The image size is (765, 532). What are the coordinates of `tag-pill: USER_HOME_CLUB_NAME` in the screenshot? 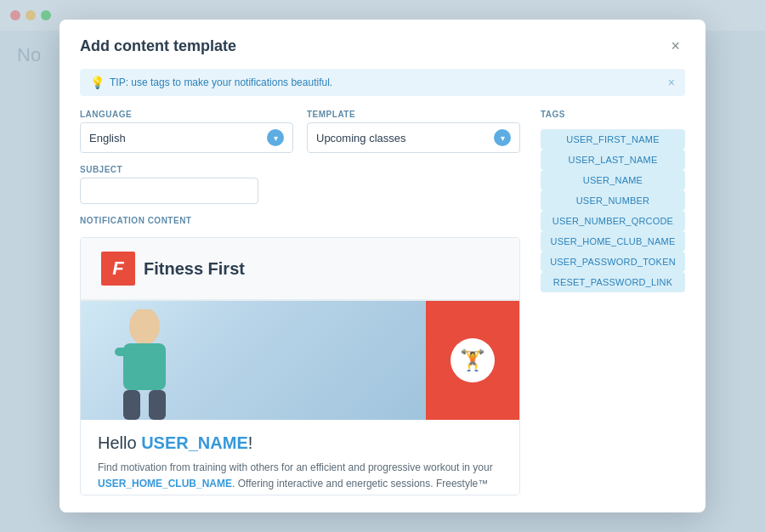 It's located at (613, 241).